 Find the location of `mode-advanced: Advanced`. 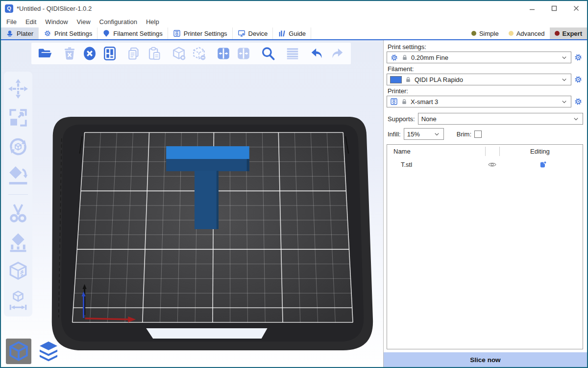

mode-advanced: Advanced is located at coordinates (527, 33).